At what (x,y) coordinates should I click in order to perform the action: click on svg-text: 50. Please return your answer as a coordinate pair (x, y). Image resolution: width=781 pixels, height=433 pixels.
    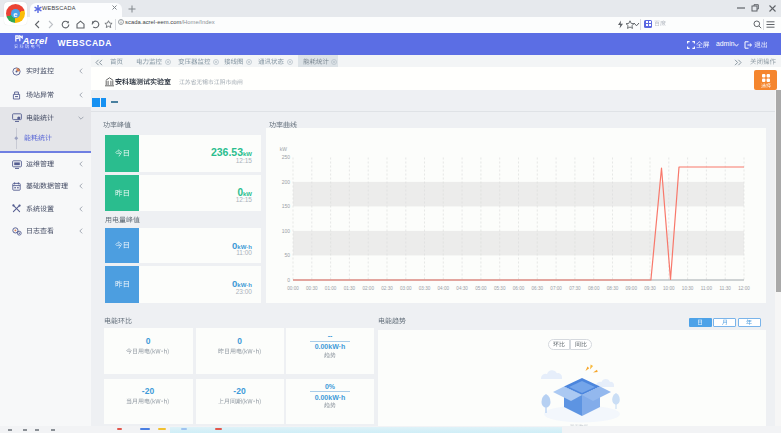
    Looking at the image, I should click on (287, 255).